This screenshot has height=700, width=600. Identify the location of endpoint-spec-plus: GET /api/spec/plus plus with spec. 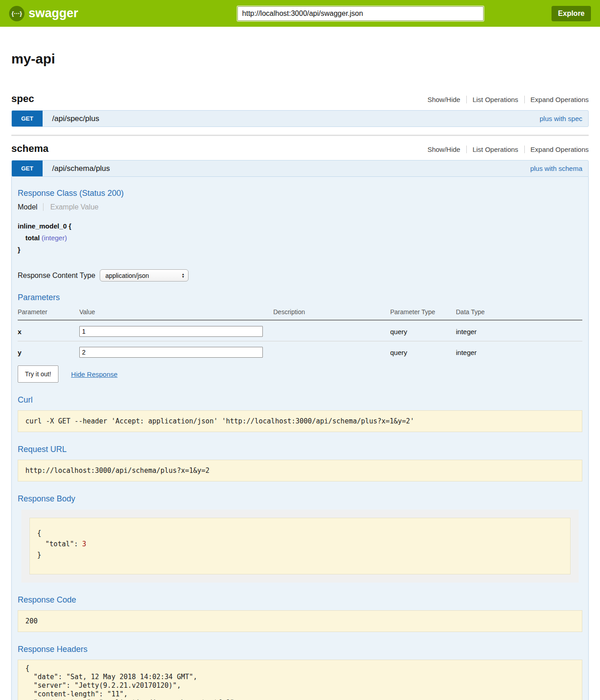
(300, 119).